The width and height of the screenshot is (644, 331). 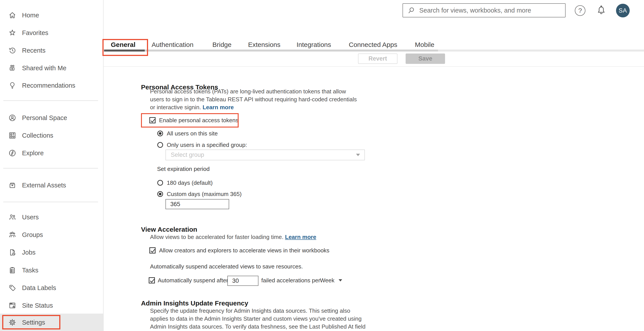 What do you see at coordinates (52, 85) in the screenshot?
I see `sidebar-item-recommendations: Recommendations` at bounding box center [52, 85].